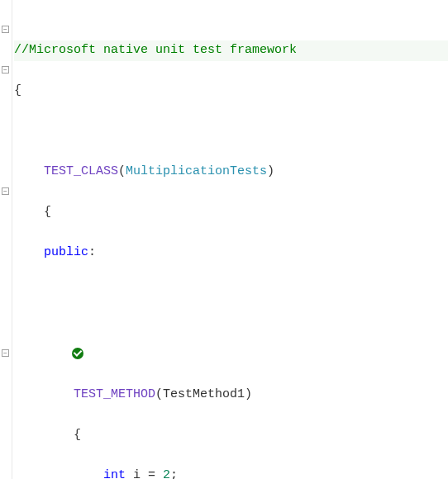 This screenshot has height=479, width=448. I want to click on gutter: − − − −, so click(7, 240).